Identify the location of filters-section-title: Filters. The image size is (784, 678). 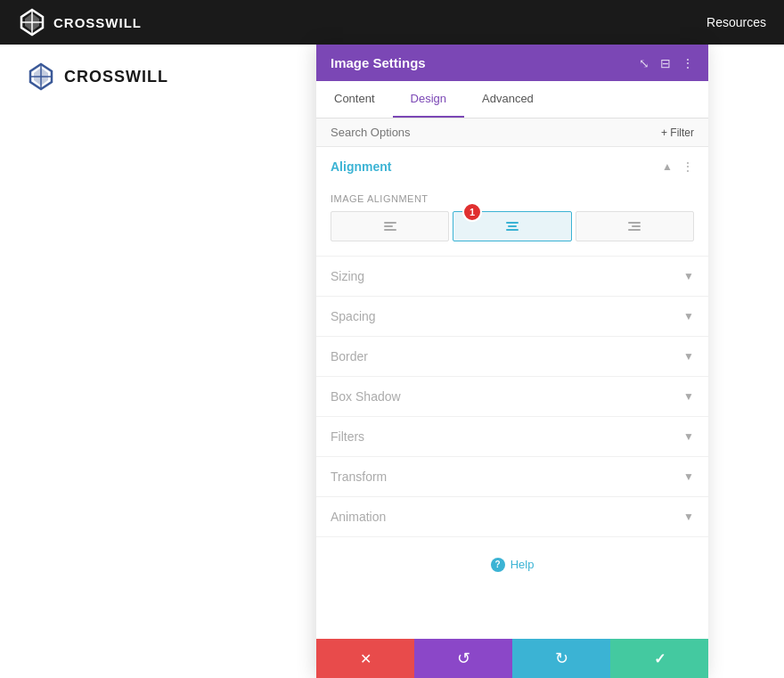
(347, 437).